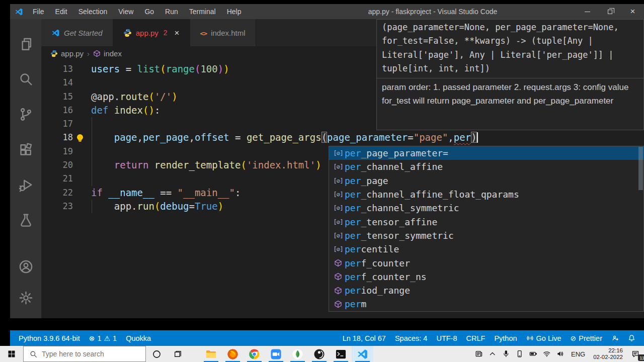  What do you see at coordinates (394, 277) in the screenshot?
I see `suggestion-label: f_counter_ns` at bounding box center [394, 277].